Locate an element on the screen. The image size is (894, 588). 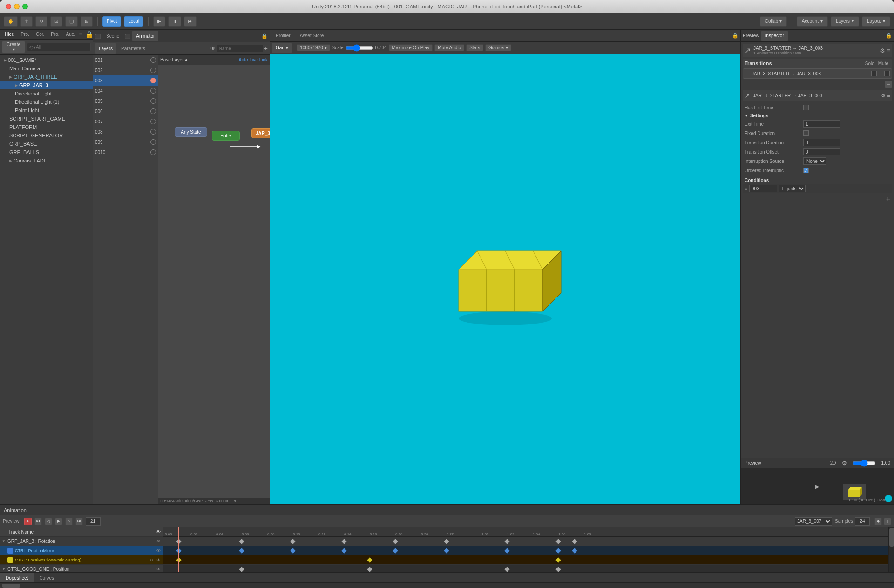
hier-tab: Hier. is located at coordinates (9, 34).